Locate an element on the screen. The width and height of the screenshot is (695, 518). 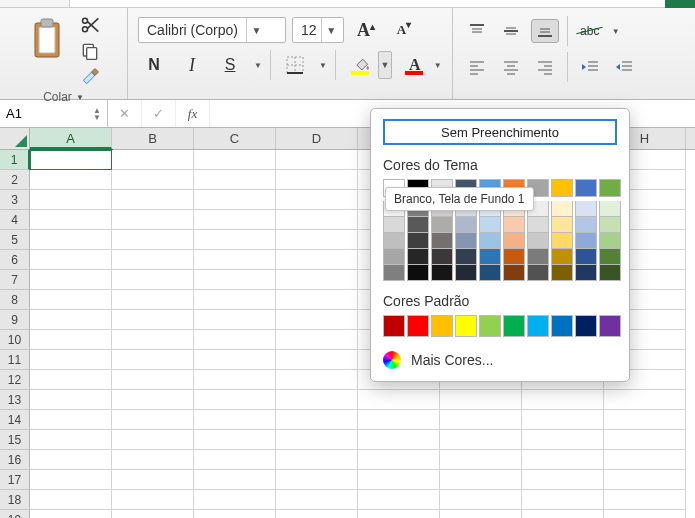
borders-dropdown-caret: ▼ is located at coordinates (323, 66).